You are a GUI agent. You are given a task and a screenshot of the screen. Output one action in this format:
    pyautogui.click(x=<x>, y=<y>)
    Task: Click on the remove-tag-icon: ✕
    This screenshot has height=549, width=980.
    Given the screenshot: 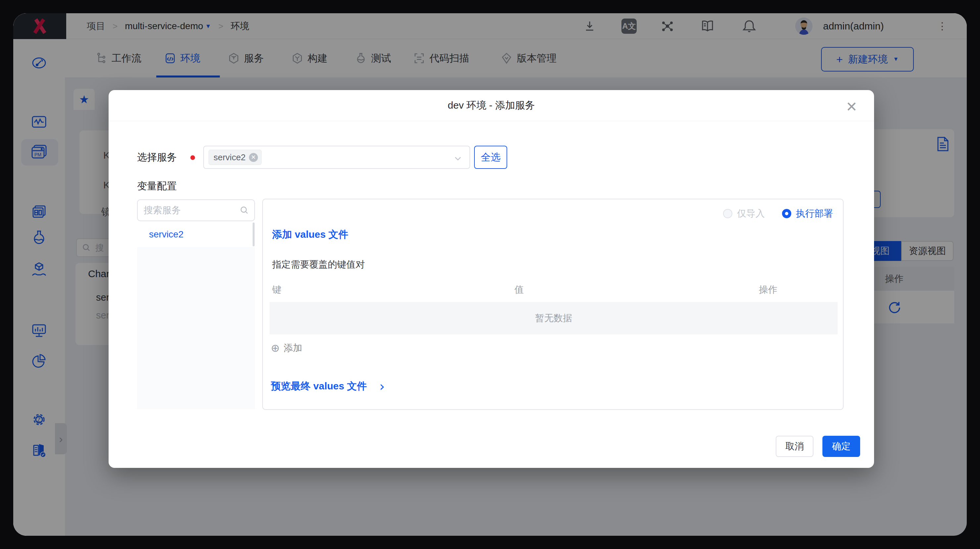 What is the action you would take?
    pyautogui.click(x=253, y=158)
    